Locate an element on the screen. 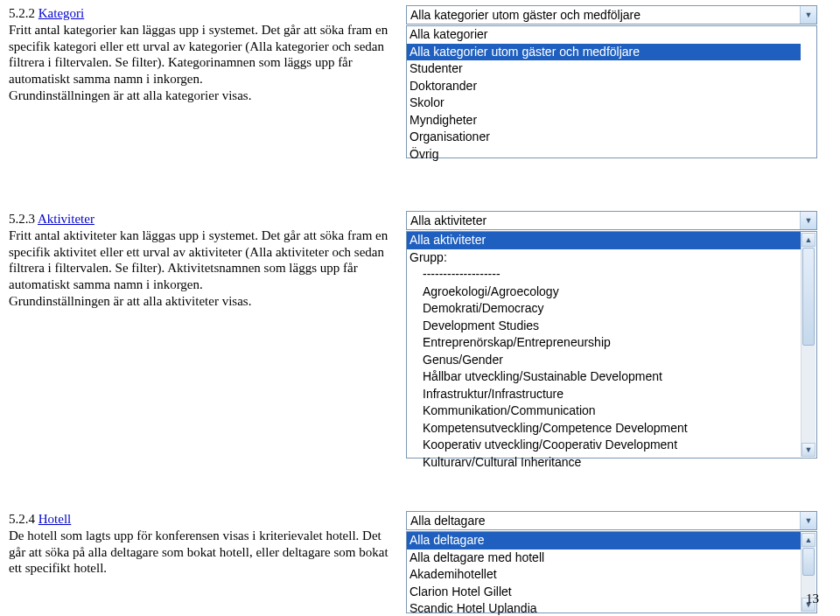 The image size is (840, 616). list-item: Alla kategorier is located at coordinates (604, 35).